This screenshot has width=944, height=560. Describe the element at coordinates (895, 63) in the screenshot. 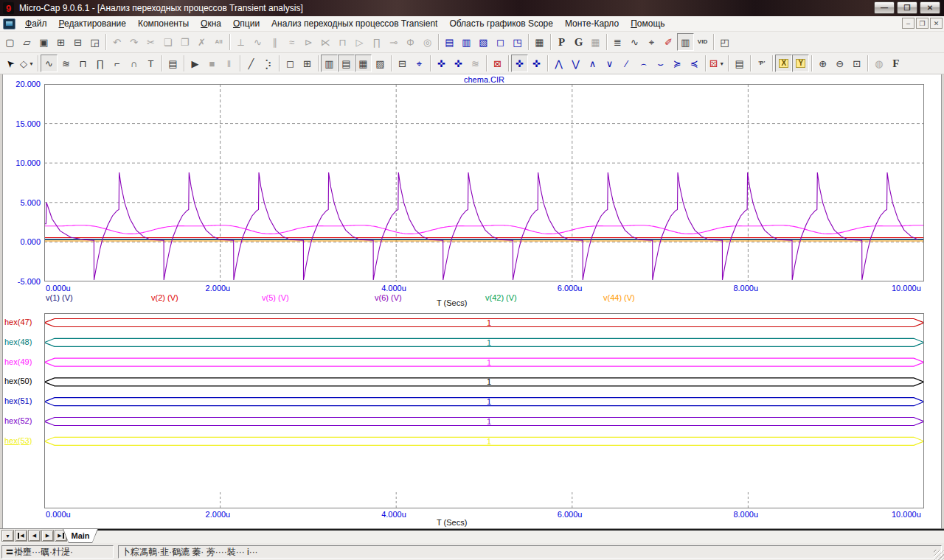

I see `font-tool-button: F` at that location.